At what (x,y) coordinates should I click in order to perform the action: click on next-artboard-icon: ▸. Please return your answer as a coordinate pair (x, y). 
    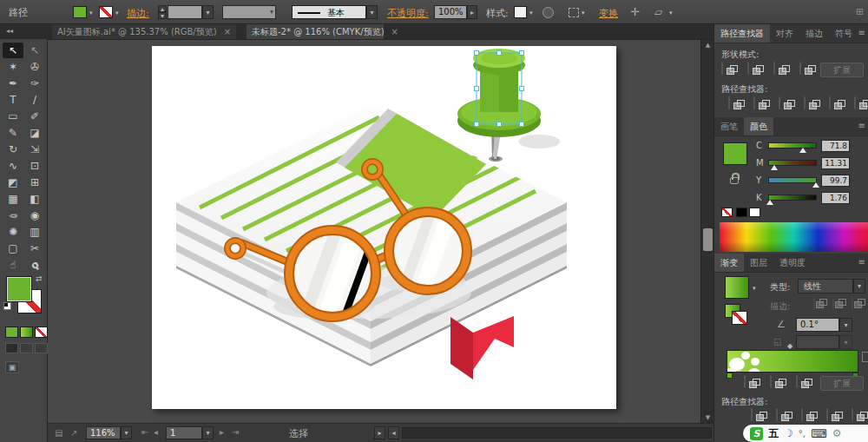
    Looking at the image, I should click on (222, 432).